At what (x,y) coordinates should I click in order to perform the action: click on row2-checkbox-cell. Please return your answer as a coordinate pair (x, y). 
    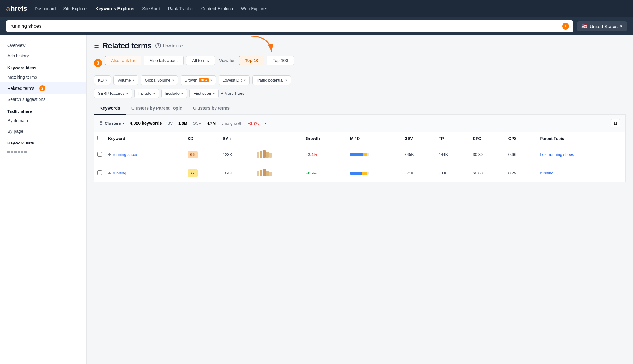
    Looking at the image, I should click on (100, 173).